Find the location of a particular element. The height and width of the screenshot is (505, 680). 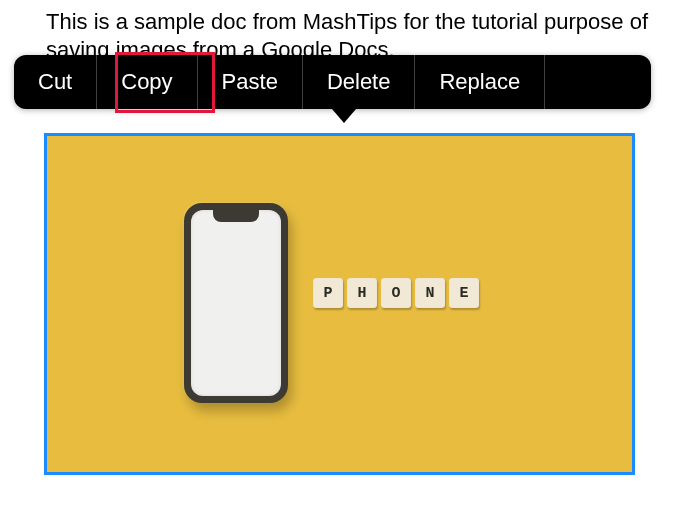

delete-button: Delete is located at coordinates (360, 82).